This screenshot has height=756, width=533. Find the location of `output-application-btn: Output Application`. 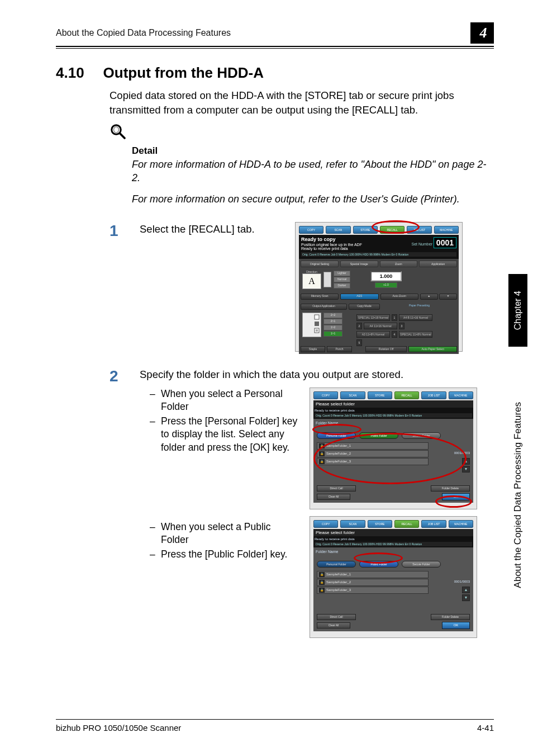

output-application-btn: Output Application is located at coordinates (324, 306).